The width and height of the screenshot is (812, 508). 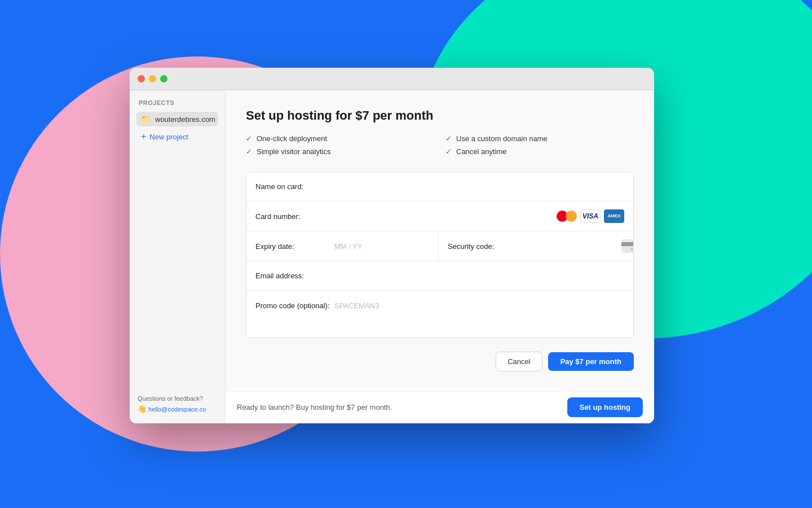 What do you see at coordinates (177, 103) in the screenshot?
I see `sidebar-section-label: Projects` at bounding box center [177, 103].